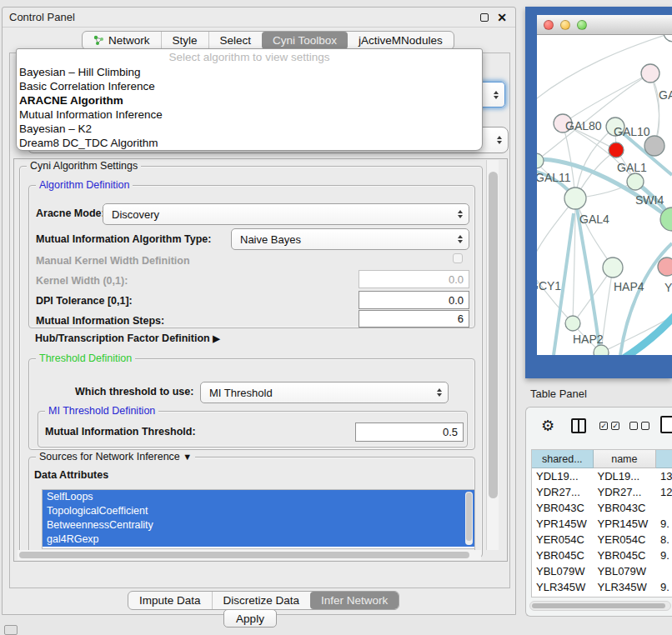 Image resolution: width=672 pixels, height=635 pixels. What do you see at coordinates (350, 239) in the screenshot?
I see `mi-type-combobox: Naive Bayes` at bounding box center [350, 239].